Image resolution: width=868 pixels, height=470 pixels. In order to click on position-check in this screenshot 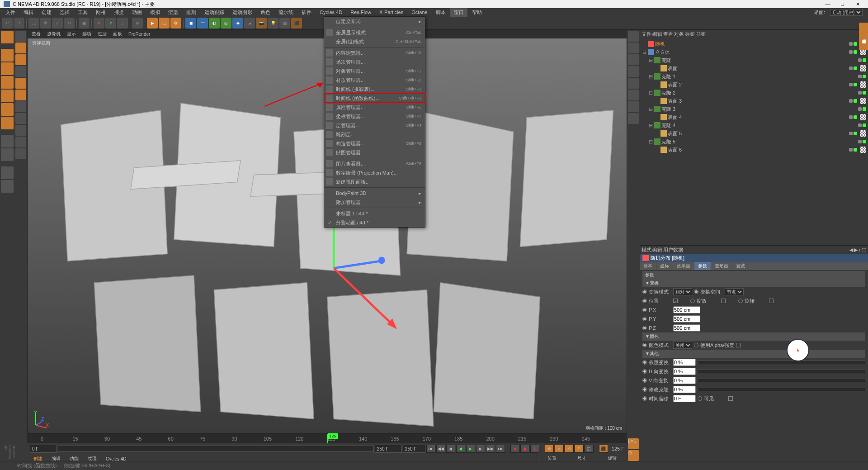, I will do `click(675, 301)`.